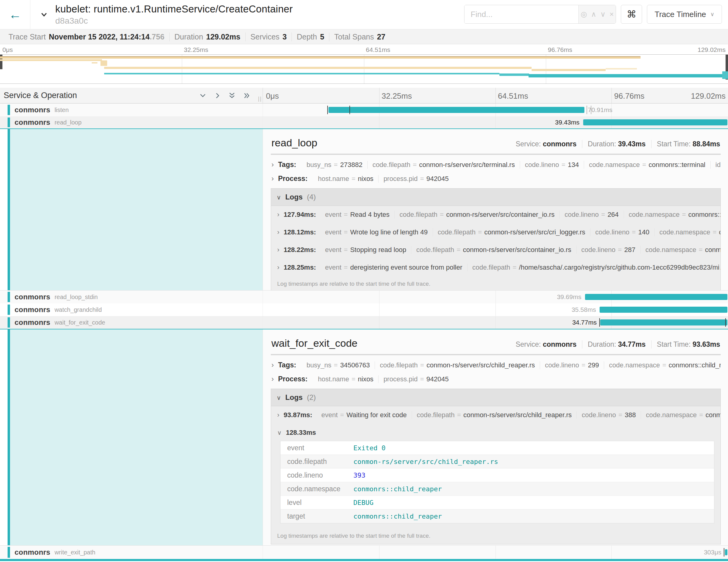 The height and width of the screenshot is (562, 728). I want to click on expand-one-icon, so click(217, 96).